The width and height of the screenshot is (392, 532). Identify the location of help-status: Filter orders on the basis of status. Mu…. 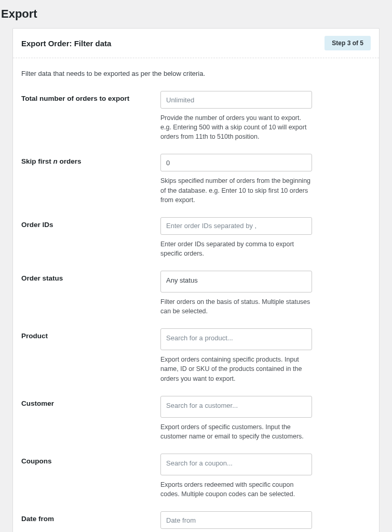
(236, 307).